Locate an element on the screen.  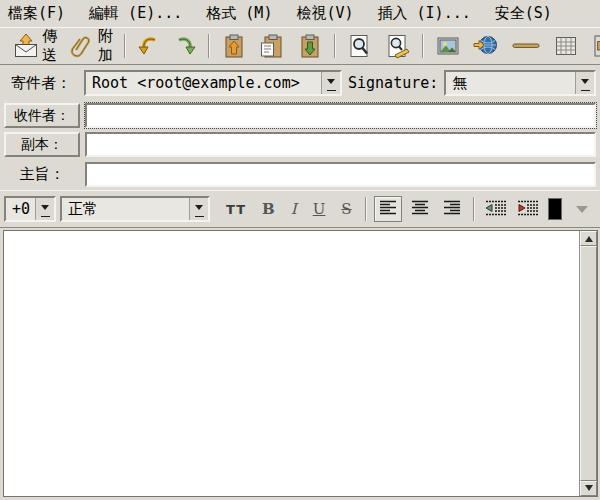
scrollbar-down-button is located at coordinates (588, 488).